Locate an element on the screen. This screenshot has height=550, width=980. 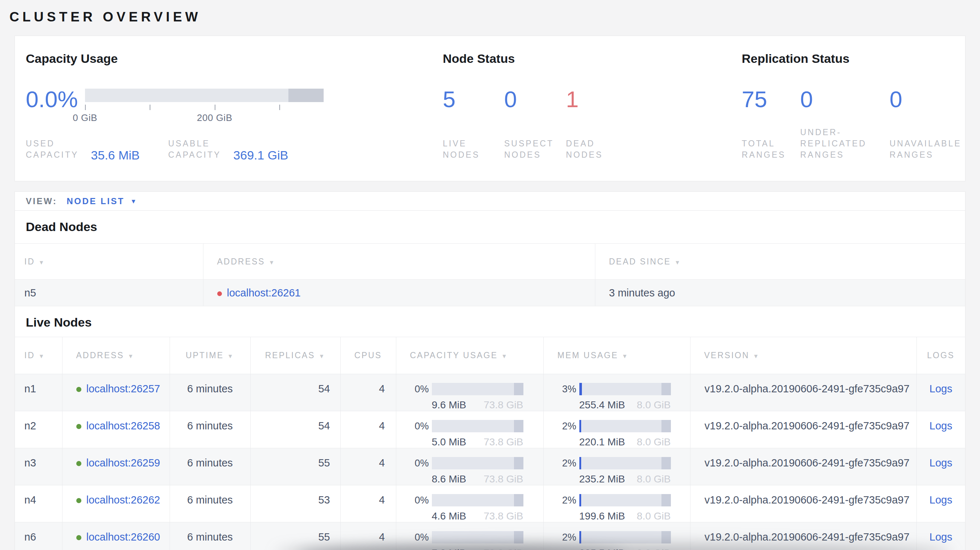
node-status-heading: Node Status is located at coordinates (592, 59).